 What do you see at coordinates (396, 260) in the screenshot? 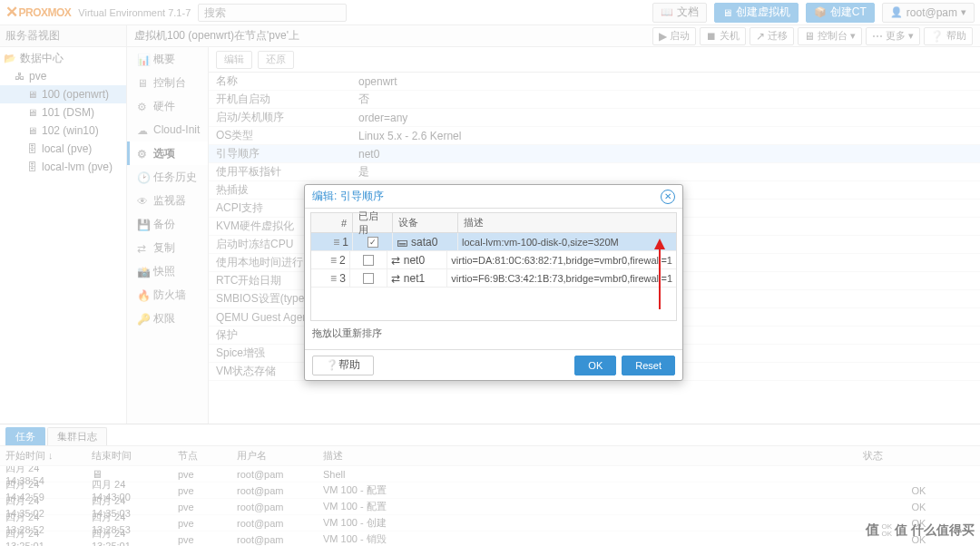
I see `device-icon: ⇄` at bounding box center [396, 260].